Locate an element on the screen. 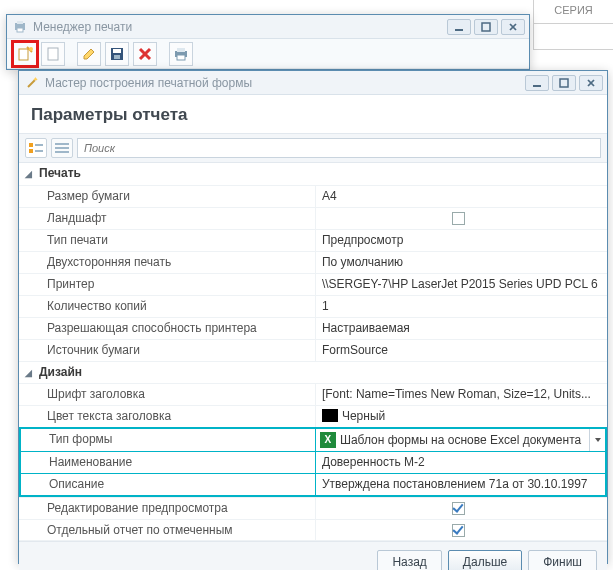 This screenshot has width=613, height=570. bg-column-header: СЕРИЯ is located at coordinates (574, 12).